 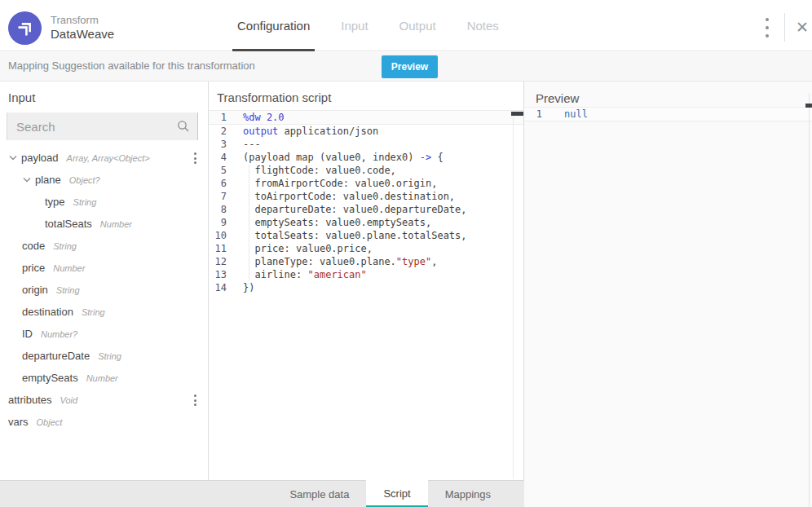 What do you see at coordinates (558, 98) in the screenshot?
I see `preview-panel-title: Preview` at bounding box center [558, 98].